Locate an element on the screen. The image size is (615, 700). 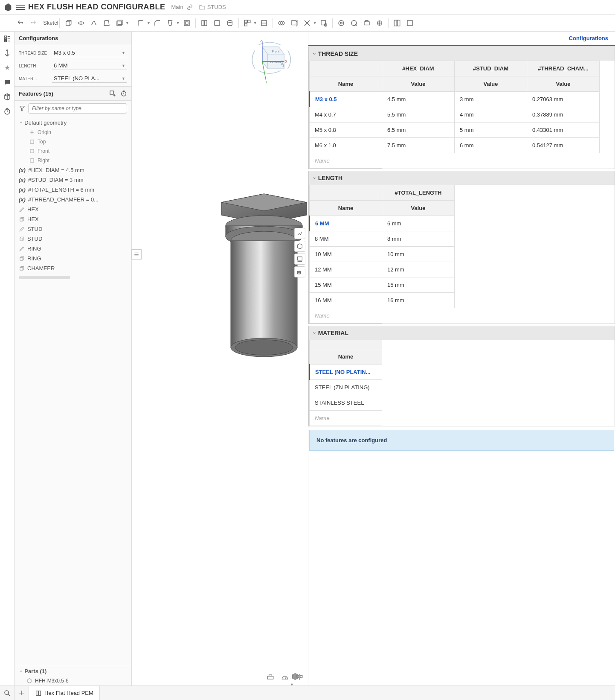
table-row-name: 15 MM is located at coordinates (346, 285).